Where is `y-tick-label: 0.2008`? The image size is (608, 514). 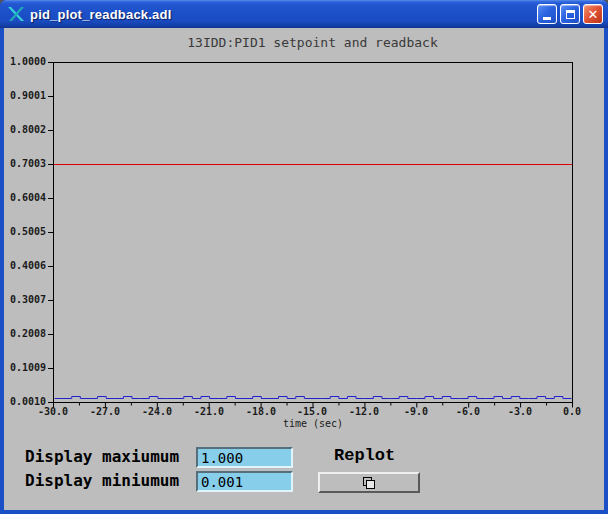 y-tick-label: 0.2008 is located at coordinates (25, 334).